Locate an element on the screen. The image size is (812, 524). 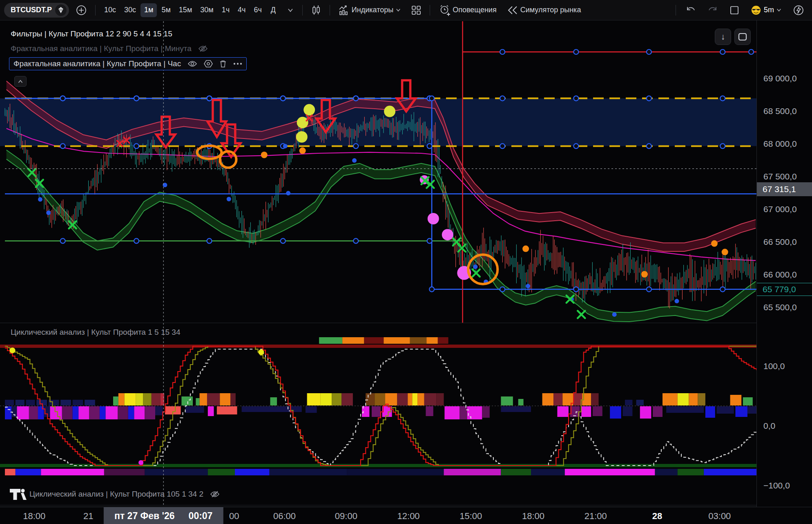
rewind-icon is located at coordinates (513, 10).